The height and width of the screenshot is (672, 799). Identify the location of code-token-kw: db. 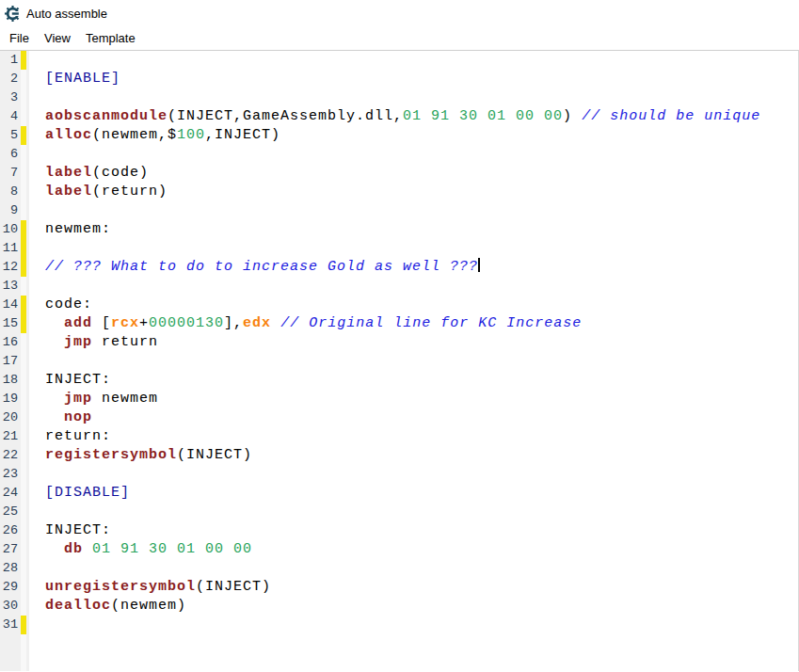
(73, 550).